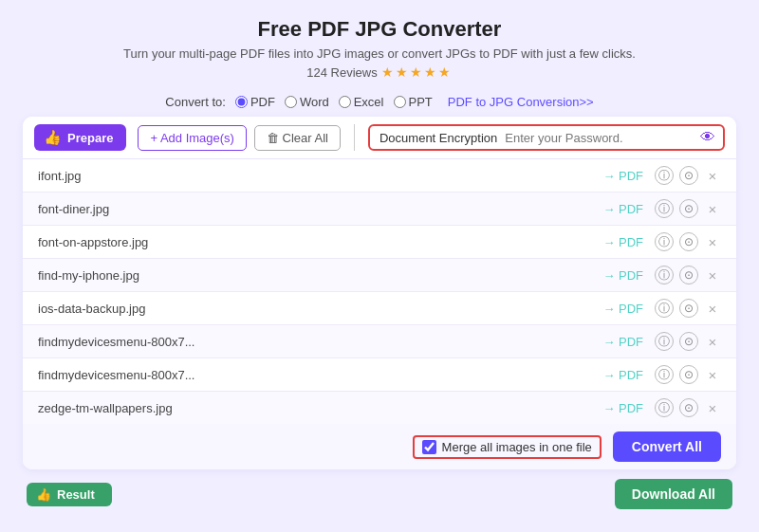  Describe the element at coordinates (369, 102) in the screenshot. I see `radio-excel-label: Excel` at that location.